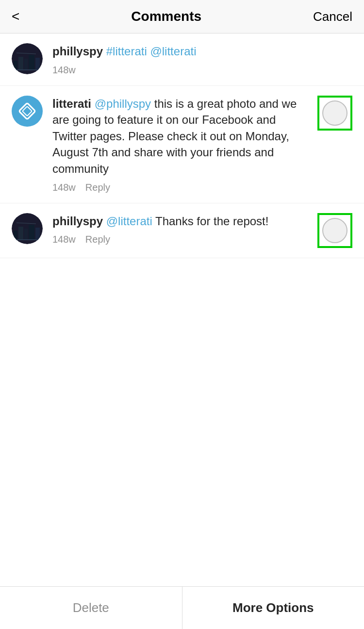  Describe the element at coordinates (182, 231) in the screenshot. I see `comment-item: phillyspy @litterati Thanks for the repo…` at that location.